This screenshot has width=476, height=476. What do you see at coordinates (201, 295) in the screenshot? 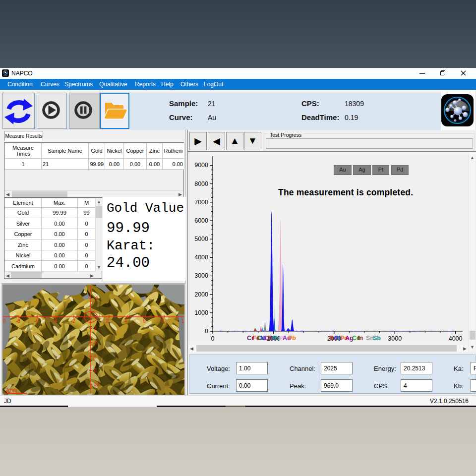
I see `svg-text: 2000` at bounding box center [201, 295].